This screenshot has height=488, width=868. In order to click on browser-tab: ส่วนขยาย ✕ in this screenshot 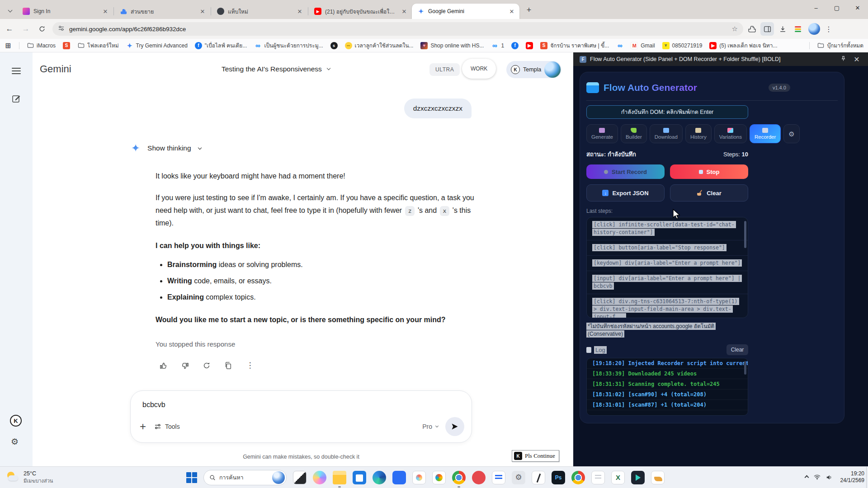, I will do `click(162, 11)`.